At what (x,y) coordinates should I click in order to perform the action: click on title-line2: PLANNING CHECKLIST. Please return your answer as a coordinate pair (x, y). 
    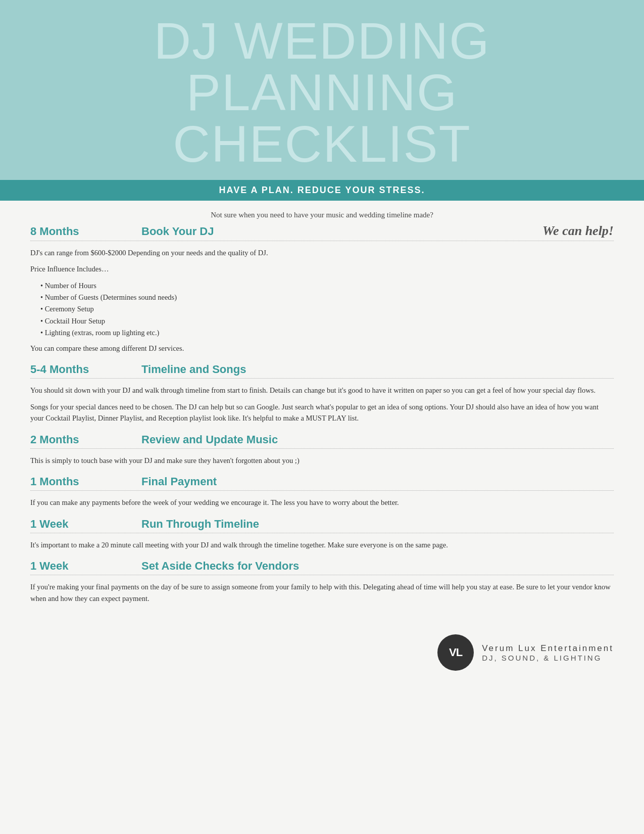
    Looking at the image, I should click on (322, 118).